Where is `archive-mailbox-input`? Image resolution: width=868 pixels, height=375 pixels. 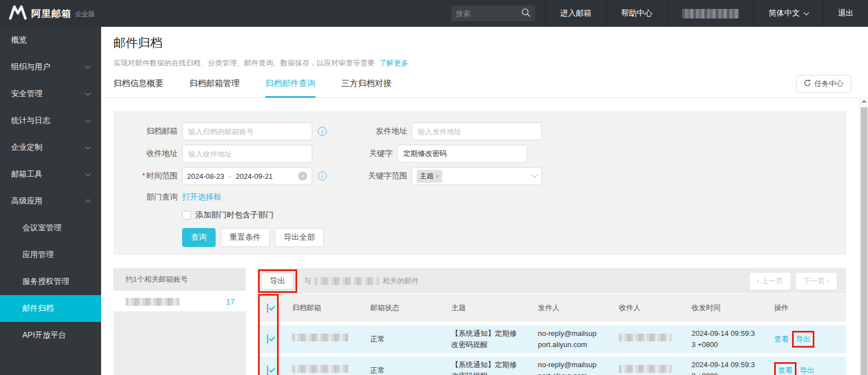 archive-mailbox-input is located at coordinates (247, 131).